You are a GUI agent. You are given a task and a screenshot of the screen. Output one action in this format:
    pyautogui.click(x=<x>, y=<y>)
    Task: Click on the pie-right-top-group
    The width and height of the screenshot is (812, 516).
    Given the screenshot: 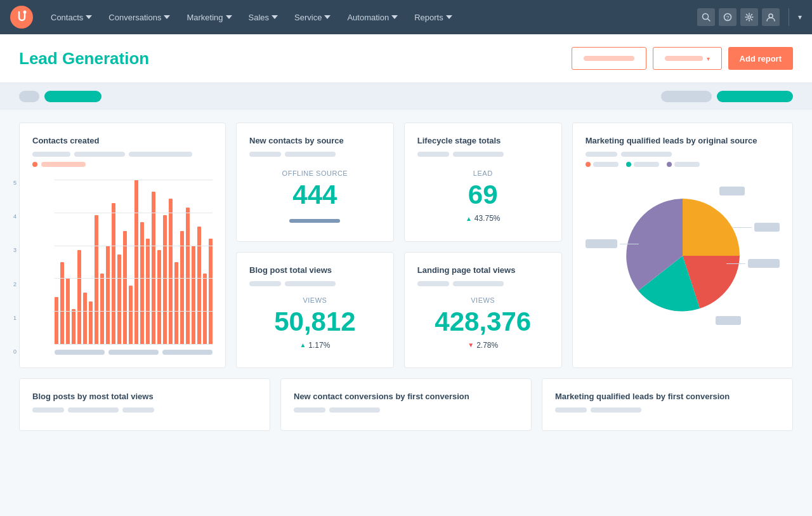 What is the action you would take?
    pyautogui.click(x=756, y=227)
    